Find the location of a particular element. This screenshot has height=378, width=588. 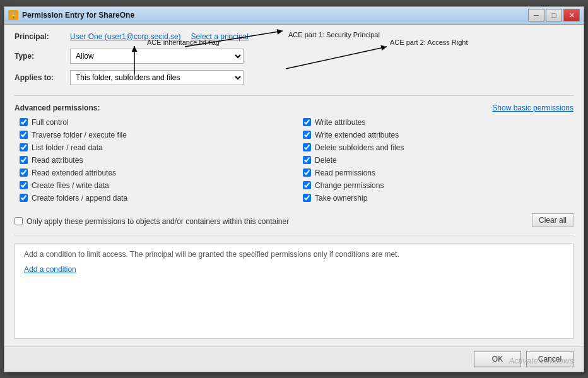

applies-to-row: Applies to: This folder, subfolders and … is located at coordinates (294, 78).